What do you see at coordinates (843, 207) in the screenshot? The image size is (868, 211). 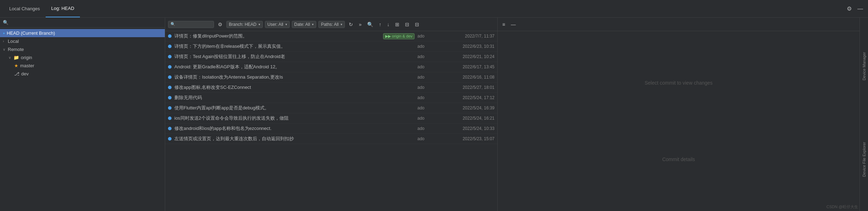 I see `watermark: CSDN @旺仔大生` at bounding box center [843, 207].